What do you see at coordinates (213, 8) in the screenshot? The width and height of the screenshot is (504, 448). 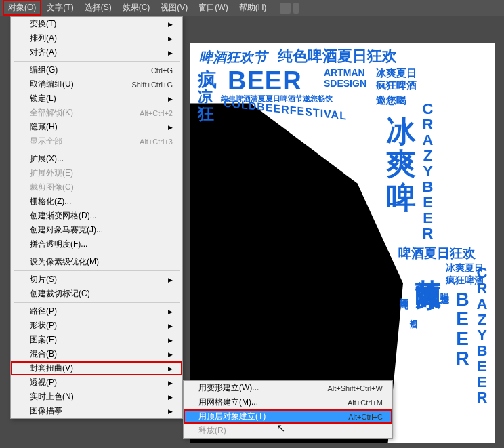 I see `menu-window: 窗口(W)` at bounding box center [213, 8].